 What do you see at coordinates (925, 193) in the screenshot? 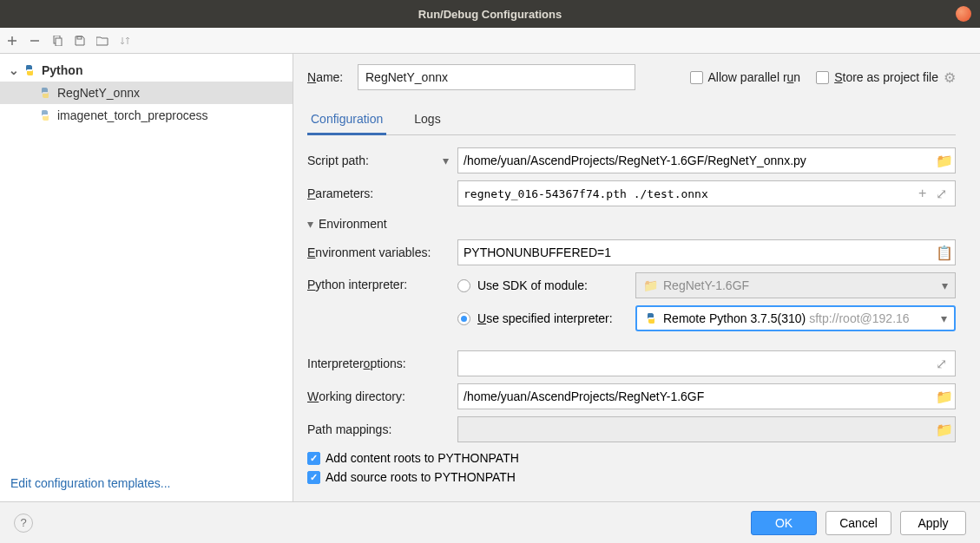
I see `plus-icon: +` at bounding box center [925, 193].